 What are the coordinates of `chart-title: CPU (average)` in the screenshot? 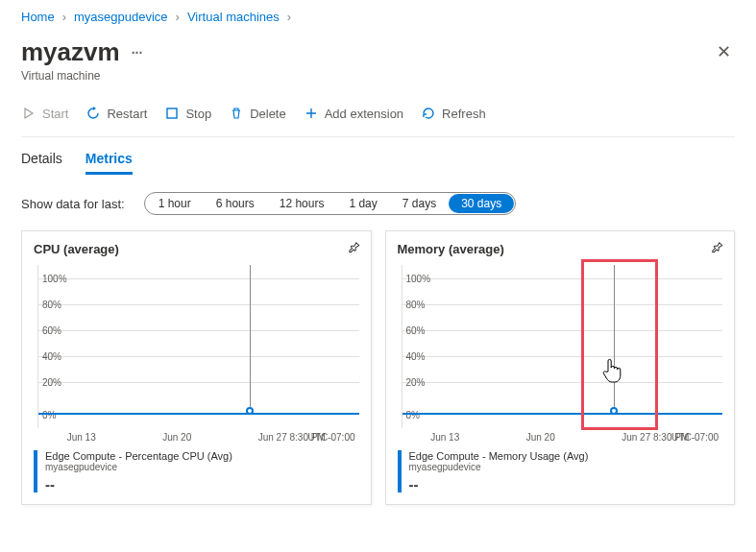 It's located at (77, 250).